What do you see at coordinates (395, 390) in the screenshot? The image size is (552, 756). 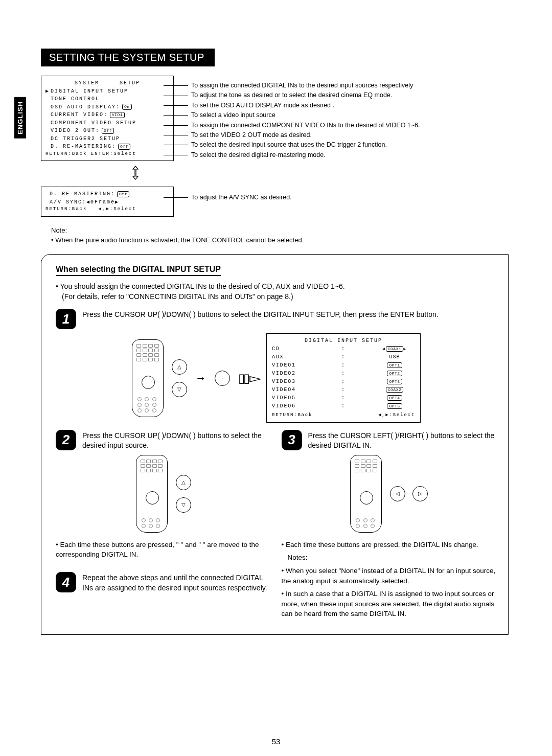 I see `di-value-tag: COAX2` at bounding box center [395, 390].